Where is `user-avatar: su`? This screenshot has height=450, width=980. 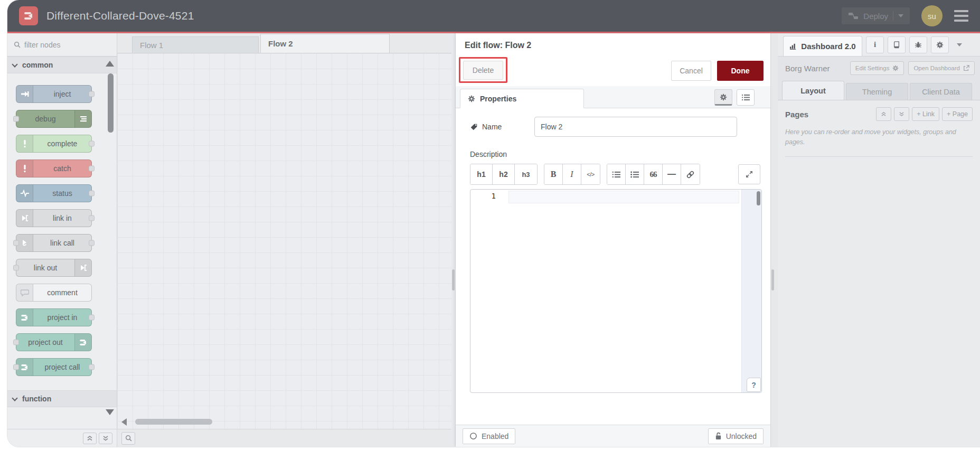 user-avatar: su is located at coordinates (932, 16).